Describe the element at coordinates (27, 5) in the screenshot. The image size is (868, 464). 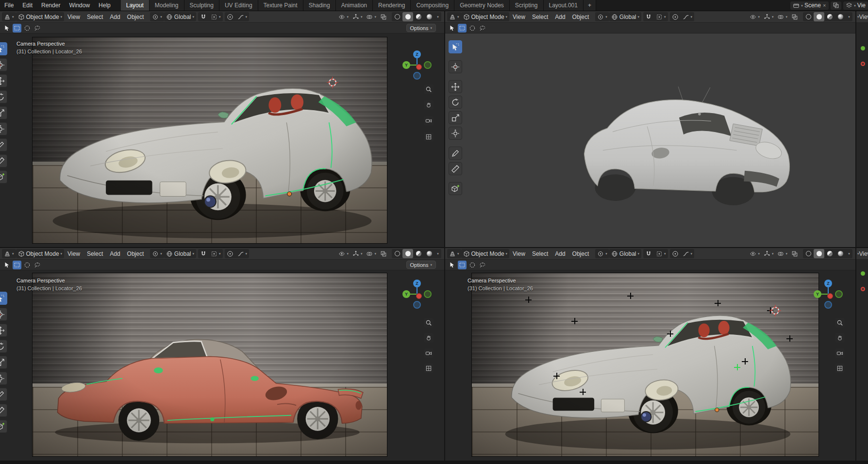
I see `menu-edit: Edit` at that location.